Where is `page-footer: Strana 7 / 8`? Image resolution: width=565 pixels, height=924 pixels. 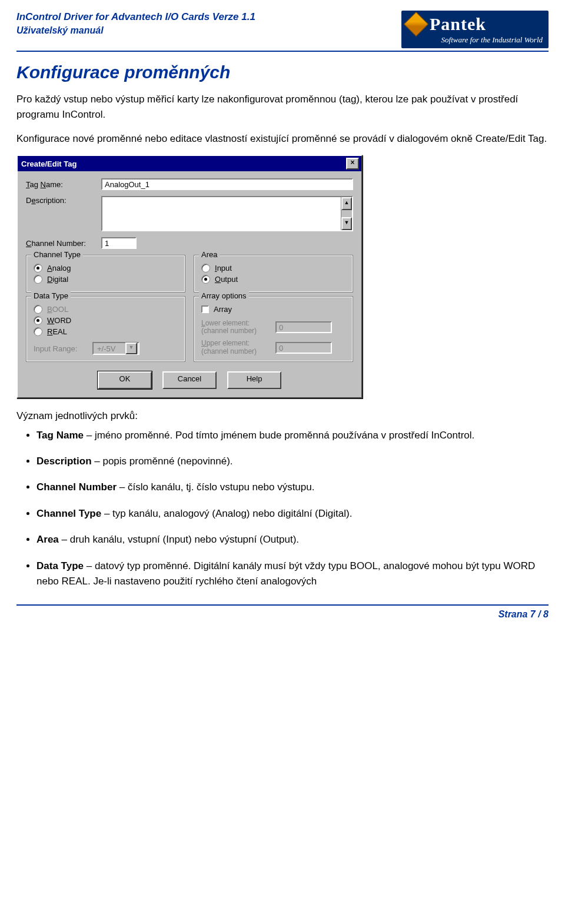
page-footer: Strana 7 / 8 is located at coordinates (282, 619).